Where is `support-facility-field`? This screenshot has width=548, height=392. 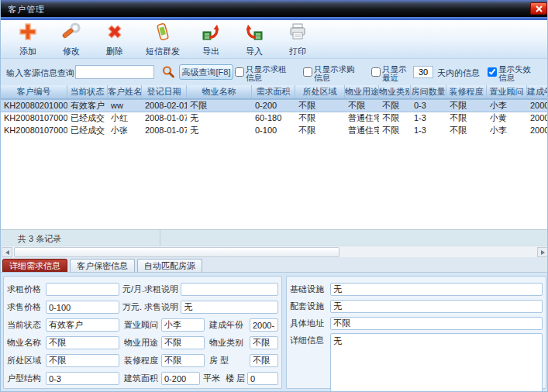 support-facility-field is located at coordinates (436, 307).